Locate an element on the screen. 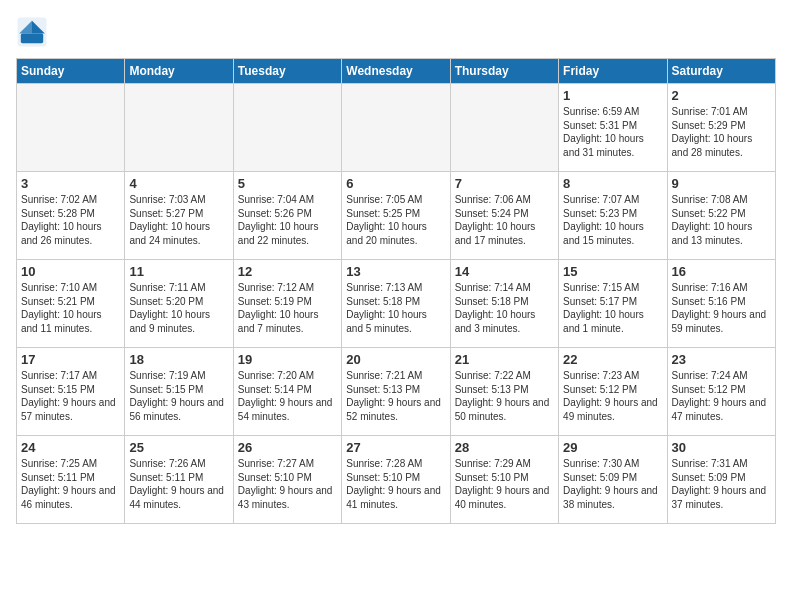  cell-info: Sunrise: 7:31 AMSunset: 5:09 PMDaylight:… is located at coordinates (722, 484).